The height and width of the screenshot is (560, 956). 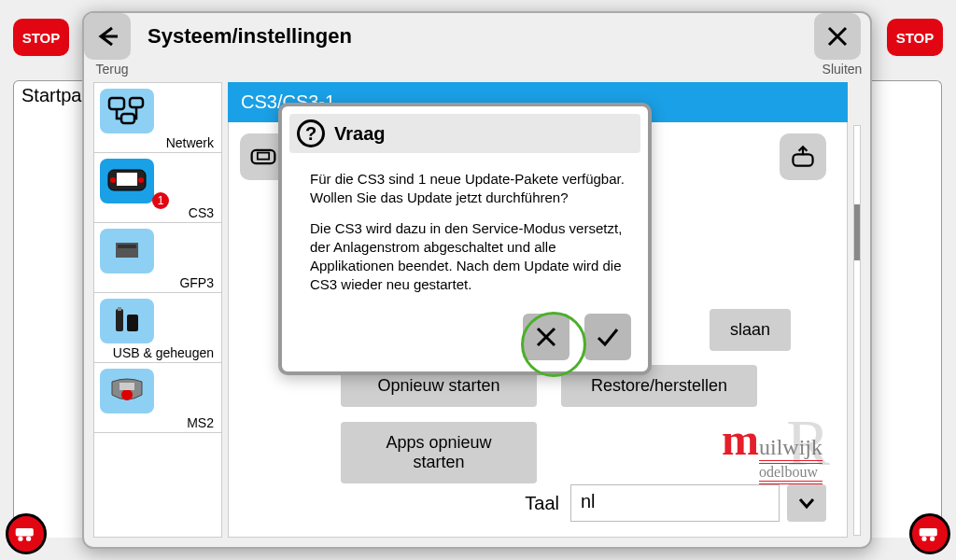 I want to click on watermark-text: uilwijk, so click(x=791, y=450).